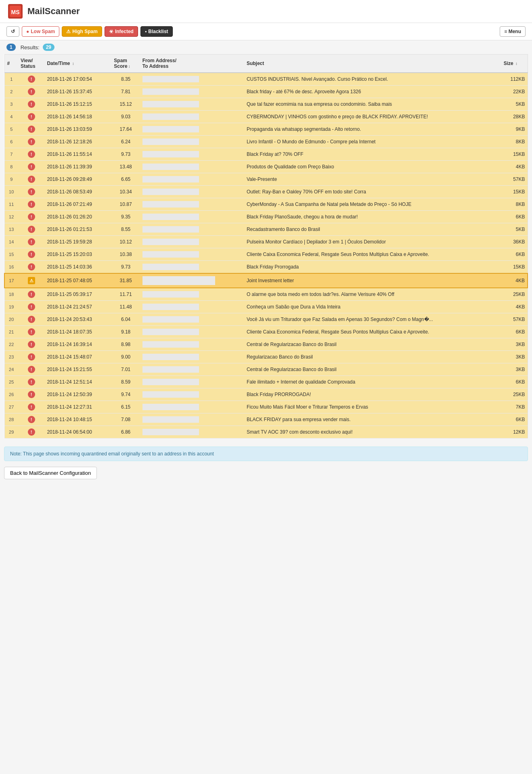 The image size is (532, 774). What do you see at coordinates (373, 407) in the screenshot?
I see `row-subject: Ficou Muito Mais Fácil Moer e Triturar T…` at bounding box center [373, 407].